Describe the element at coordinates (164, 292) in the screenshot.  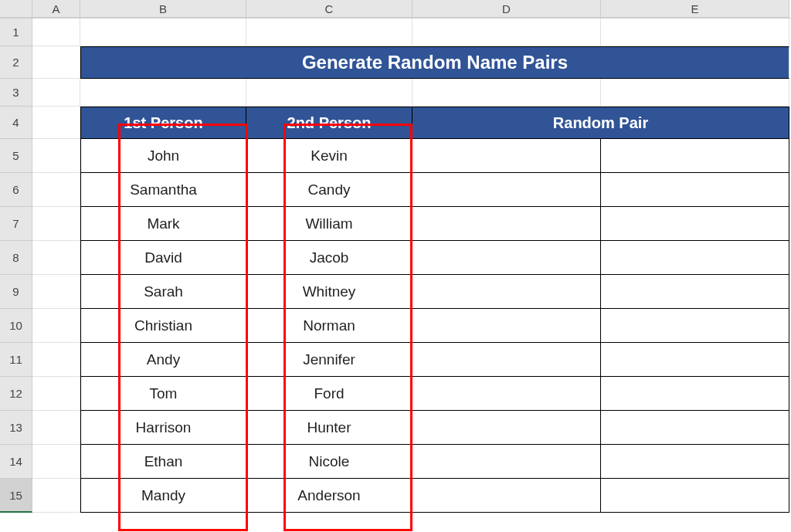
I see `cell-B9: Sarah` at that location.